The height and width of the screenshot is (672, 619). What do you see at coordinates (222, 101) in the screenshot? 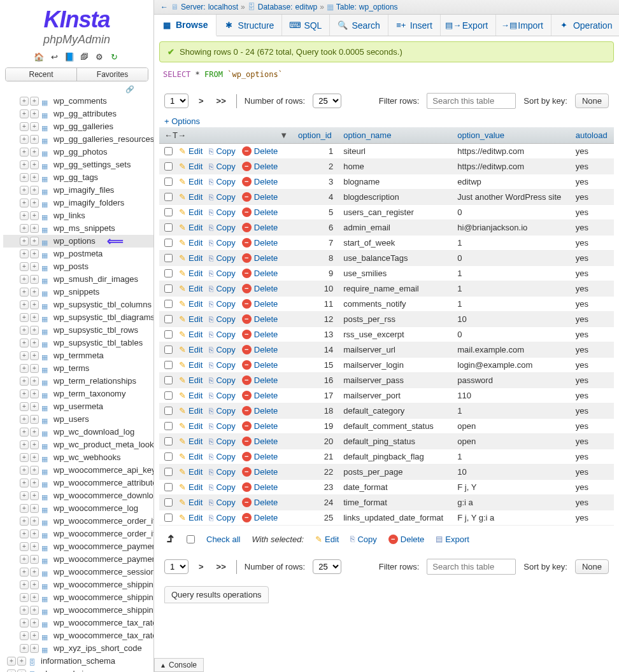
I see `last-page-button: >>` at bounding box center [222, 101].